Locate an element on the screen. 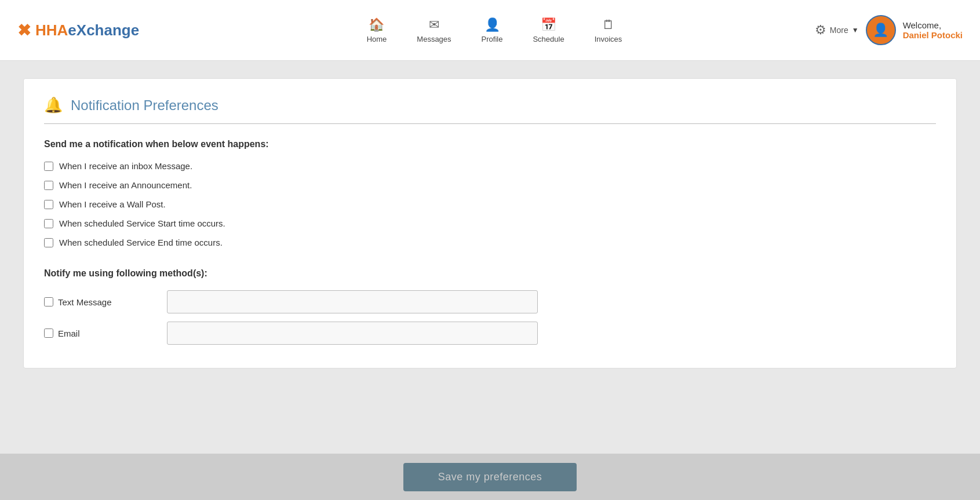 The image size is (980, 500). more-label: More is located at coordinates (839, 30).